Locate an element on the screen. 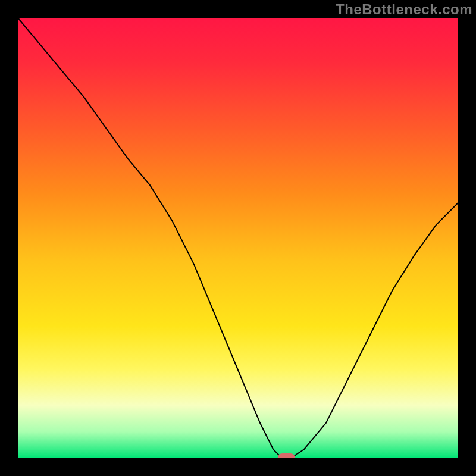 Image resolution: width=476 pixels, height=476 pixels. watermark-text: TheBottleneck.com is located at coordinates (404, 10).